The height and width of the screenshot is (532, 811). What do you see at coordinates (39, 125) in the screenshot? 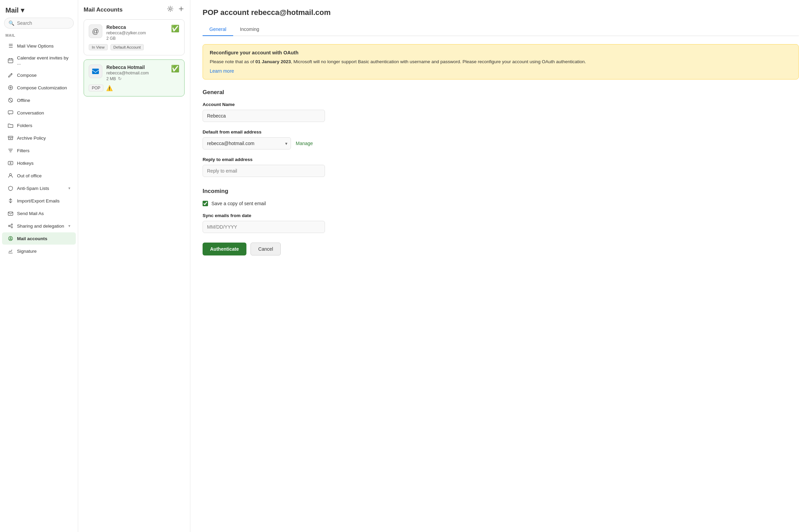
I see `sidebar-item-folders: Folders` at bounding box center [39, 125].